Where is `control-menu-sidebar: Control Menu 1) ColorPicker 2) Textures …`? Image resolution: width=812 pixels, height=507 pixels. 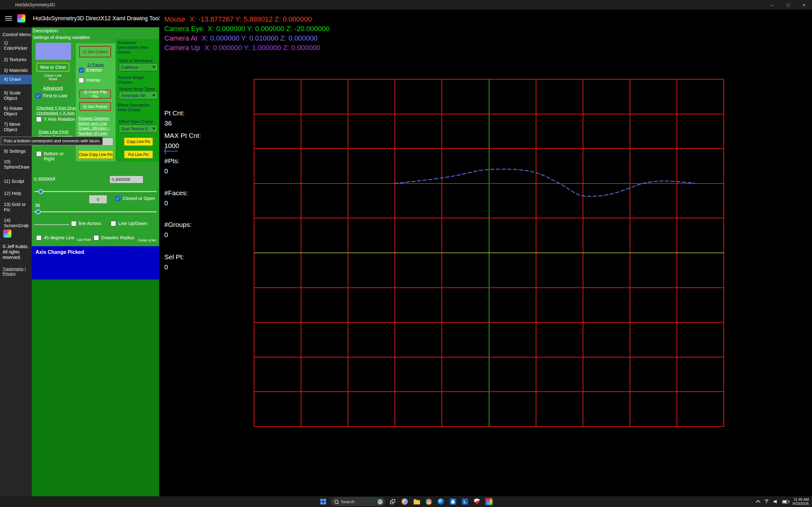 control-menu-sidebar: Control Menu 1) ColorPicker 2) Textures … is located at coordinates (16, 262).